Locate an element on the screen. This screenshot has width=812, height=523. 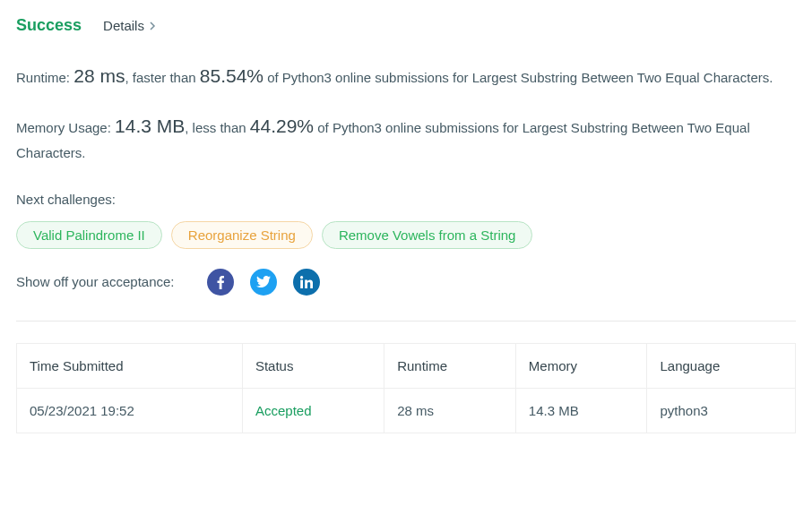
challenge-pills: Valid Palindrome II Reorganize String Re… is located at coordinates (406, 235).